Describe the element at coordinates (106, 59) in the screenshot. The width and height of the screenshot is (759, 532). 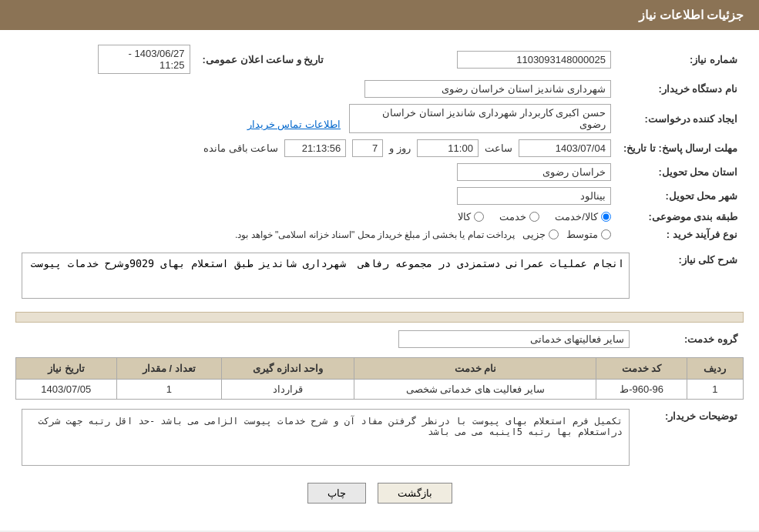
I see `announcement-date-value: 1403/06/27 - 11:25` at that location.